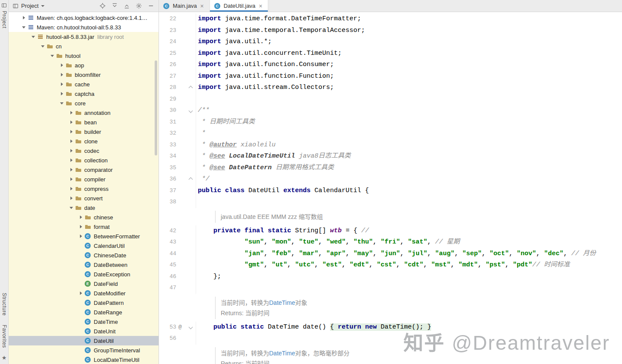 The width and height of the screenshot is (622, 364). I want to click on tool-window-button-favorites: Favorites, so click(4, 336).